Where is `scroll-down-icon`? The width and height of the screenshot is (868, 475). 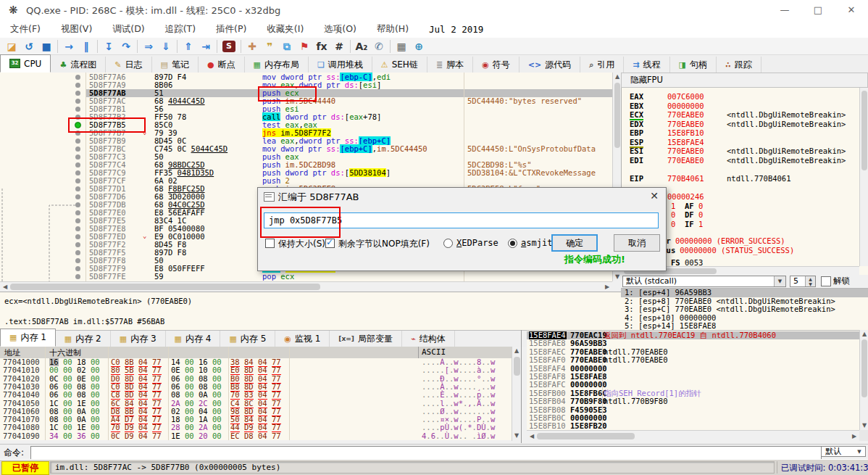 scroll-down-icon is located at coordinates (517, 436).